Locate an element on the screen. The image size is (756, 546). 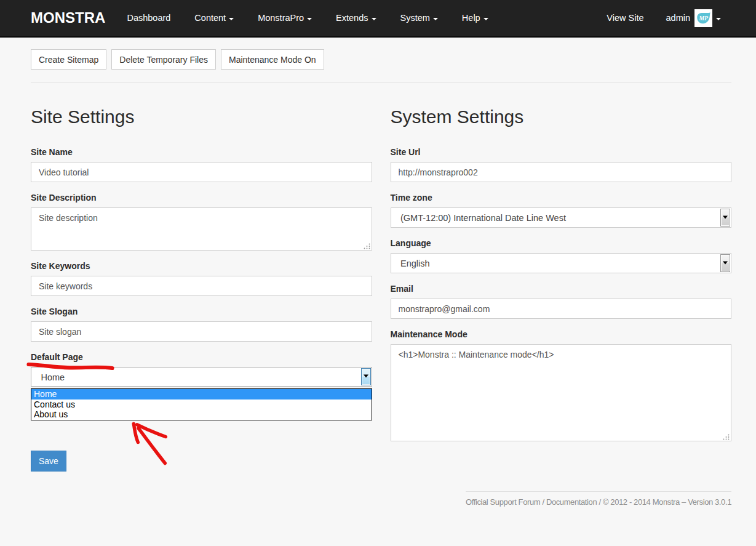
site-name-label: Site Name is located at coordinates (202, 152).